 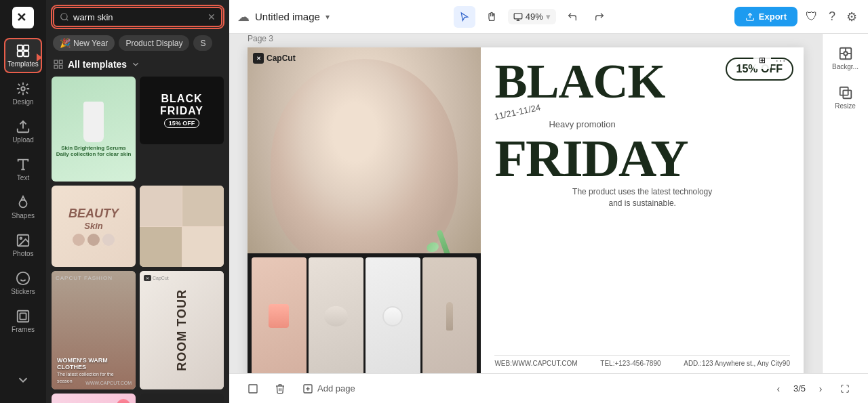 What do you see at coordinates (23, 321) in the screenshot?
I see `sidebar-item-frames: Frames` at bounding box center [23, 321].